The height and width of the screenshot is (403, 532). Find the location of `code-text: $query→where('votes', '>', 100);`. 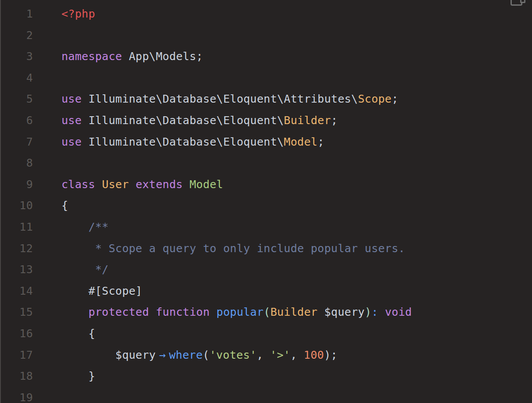

code-text: $query→where('votes', '>', 100); is located at coordinates (185, 355).